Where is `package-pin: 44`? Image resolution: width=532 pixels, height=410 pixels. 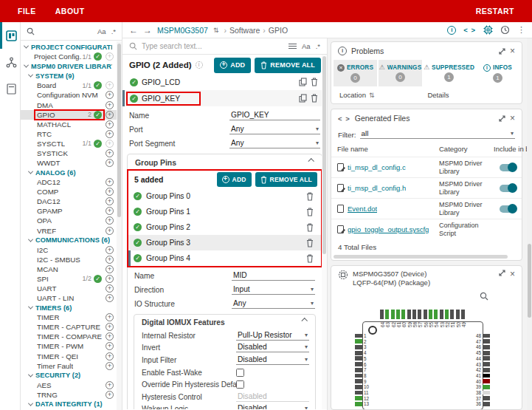
package-pin: 44 is located at coordinates (478, 359).